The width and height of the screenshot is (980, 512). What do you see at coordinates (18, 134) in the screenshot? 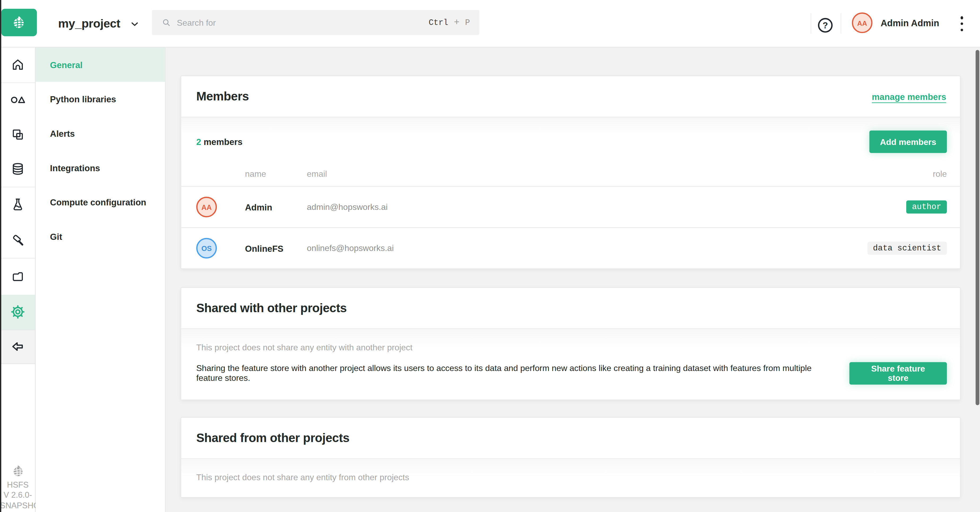
I see `overlapping-squares-icon` at bounding box center [18, 134].